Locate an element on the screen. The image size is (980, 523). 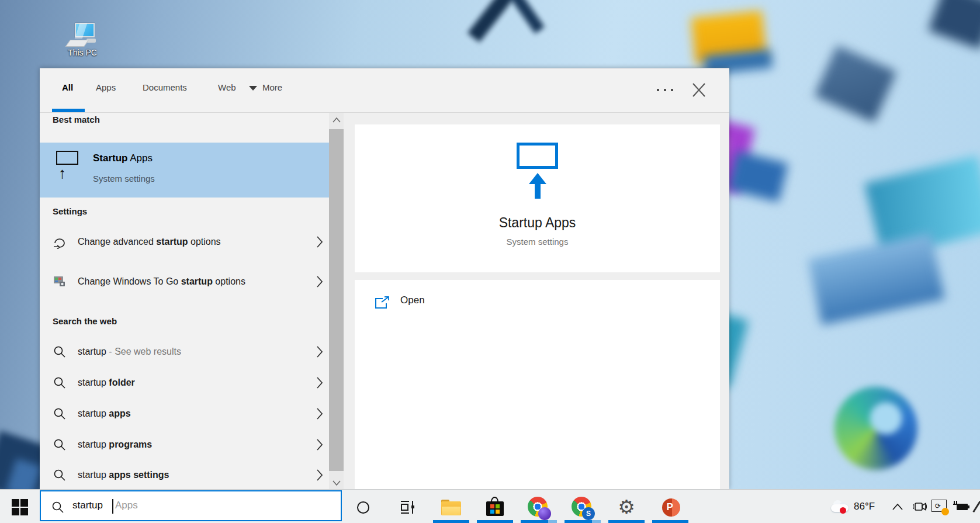
startup-apps-preview-icon is located at coordinates (538, 155).